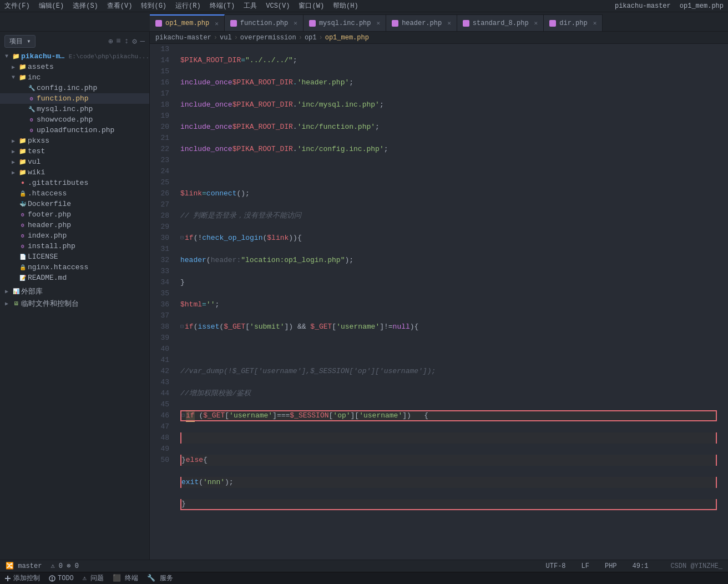  I want to click on sidebar-item-temp-console: ▶ 🖥 临时文件和控制台, so click(74, 304).